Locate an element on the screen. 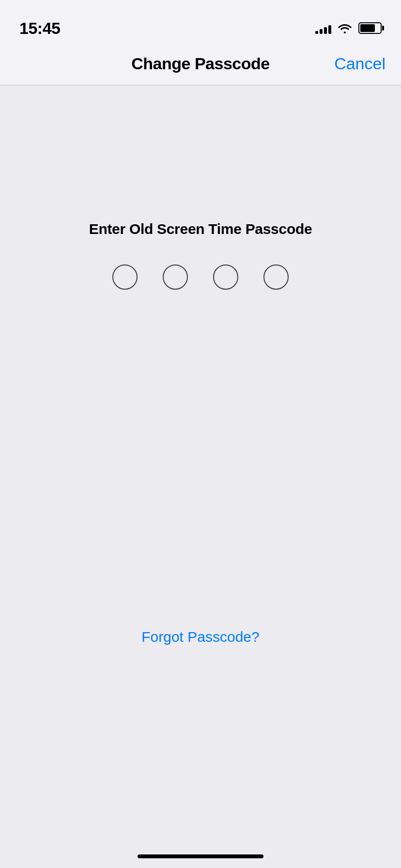 The height and width of the screenshot is (868, 401). passcode-dots is located at coordinates (200, 277).